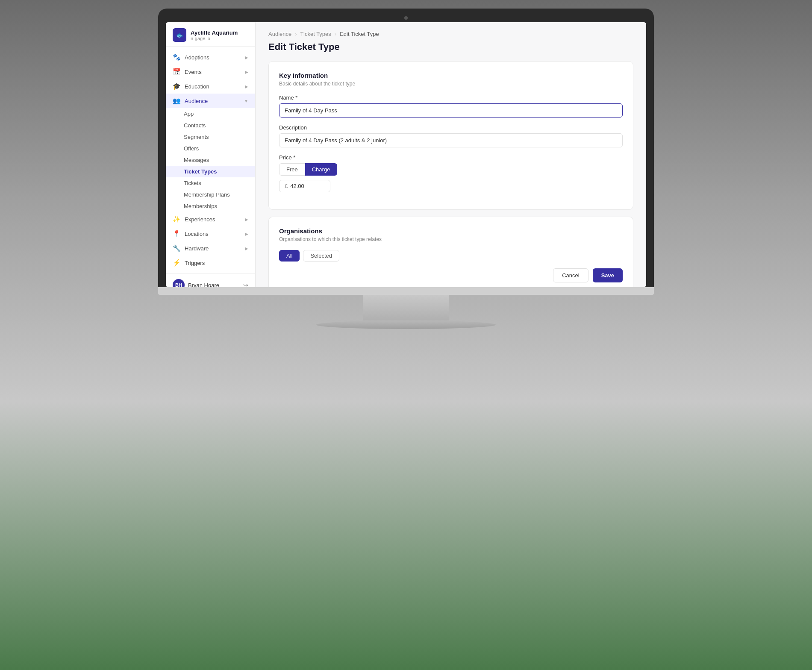  Describe the element at coordinates (210, 101) in the screenshot. I see `sidebar-item-audience: 👥 Audience ▼` at that location.